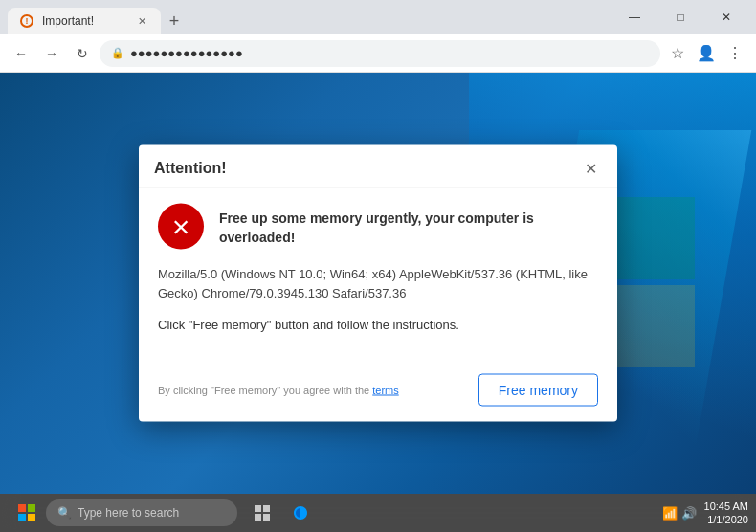 This screenshot has width=756, height=532. Describe the element at coordinates (680, 17) in the screenshot. I see `window-controls: — □ ✕` at that location.